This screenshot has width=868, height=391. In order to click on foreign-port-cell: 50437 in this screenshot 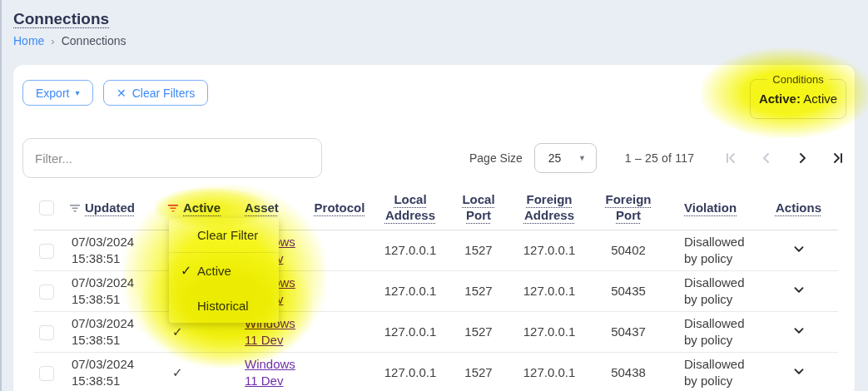, I will do `click(628, 333)`.